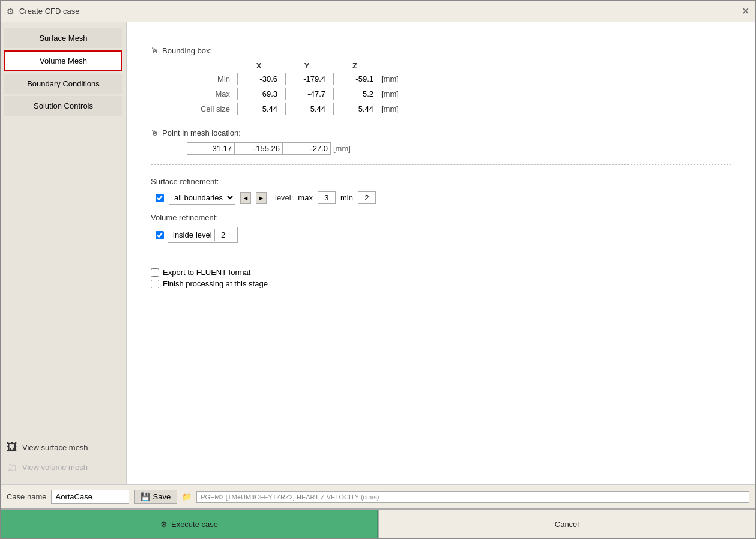 The width and height of the screenshot is (756, 539). Describe the element at coordinates (378, 496) in the screenshot. I see `bottom-bar: Case name 💾 Save 📁 PGEM2 [TM+UMIIOFFYTZR…` at that location.